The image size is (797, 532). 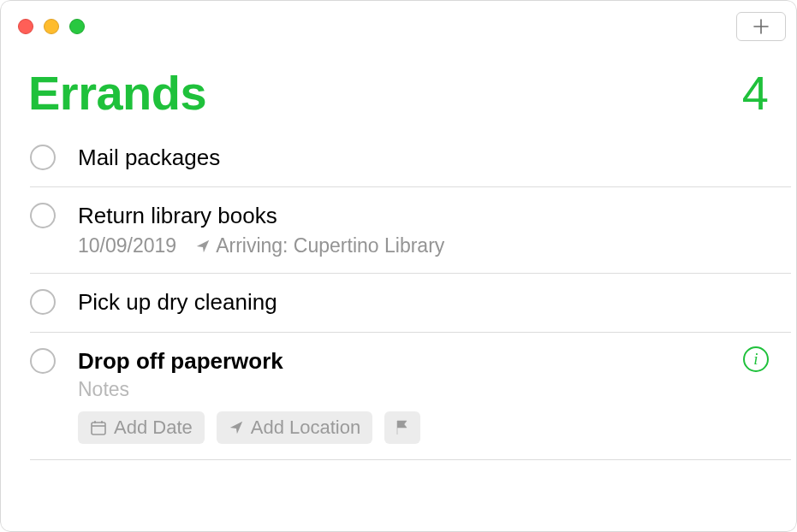 I want to click on titlebar, so click(x=399, y=22).